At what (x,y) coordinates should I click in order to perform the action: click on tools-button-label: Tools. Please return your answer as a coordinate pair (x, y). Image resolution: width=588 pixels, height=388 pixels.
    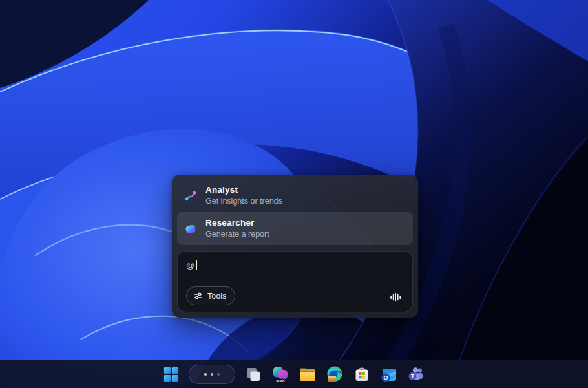
    Looking at the image, I should click on (217, 296).